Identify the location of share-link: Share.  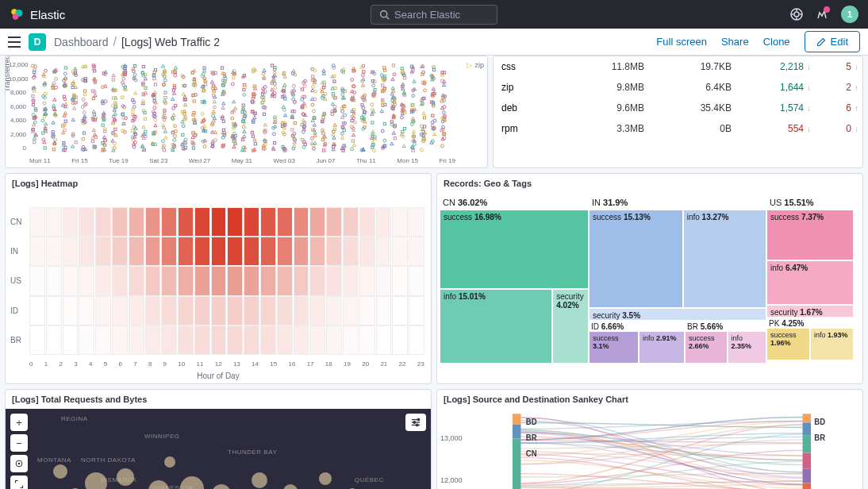
(735, 41).